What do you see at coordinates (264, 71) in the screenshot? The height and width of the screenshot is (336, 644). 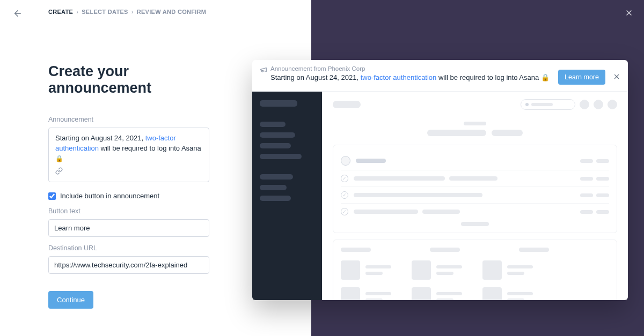 I see `megaphone-icon` at bounding box center [264, 71].